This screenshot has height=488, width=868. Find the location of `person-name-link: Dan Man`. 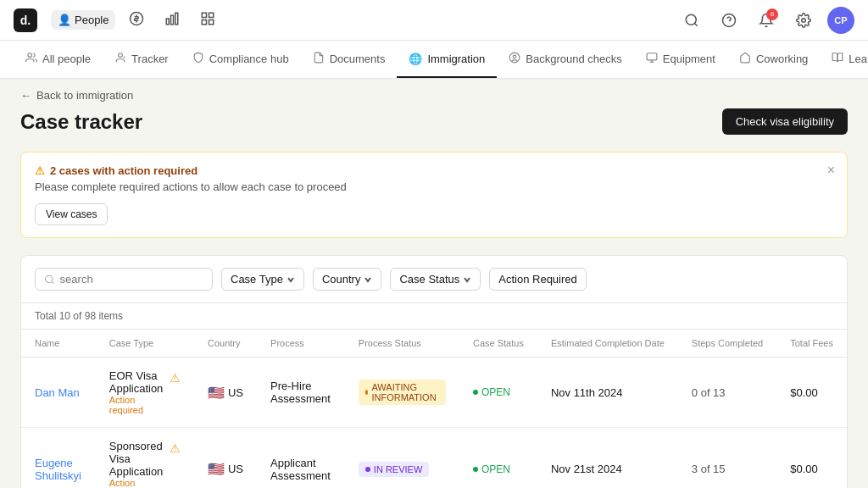

person-name-link: Dan Man is located at coordinates (58, 393).